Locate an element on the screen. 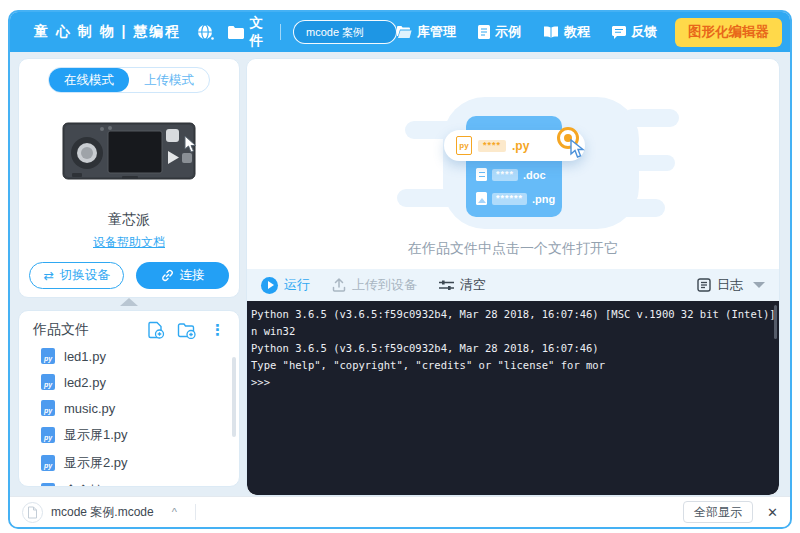  image-file-icon is located at coordinates (482, 198).